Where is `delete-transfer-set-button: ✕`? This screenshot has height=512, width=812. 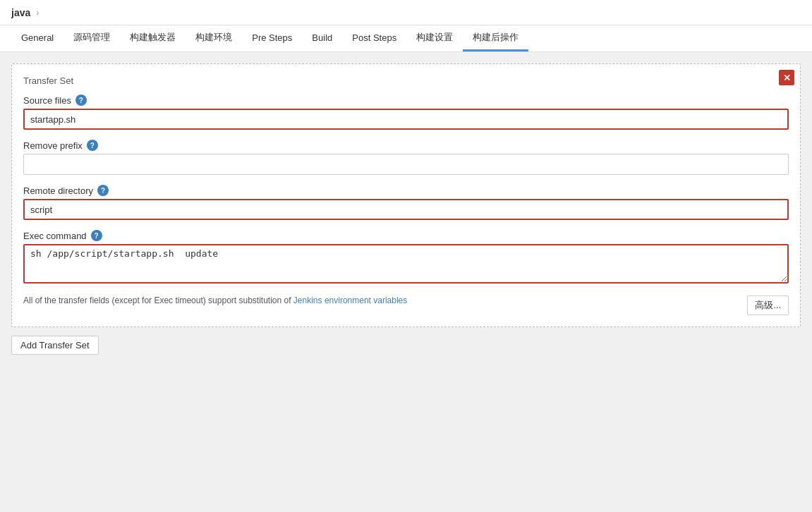 delete-transfer-set-button: ✕ is located at coordinates (787, 78).